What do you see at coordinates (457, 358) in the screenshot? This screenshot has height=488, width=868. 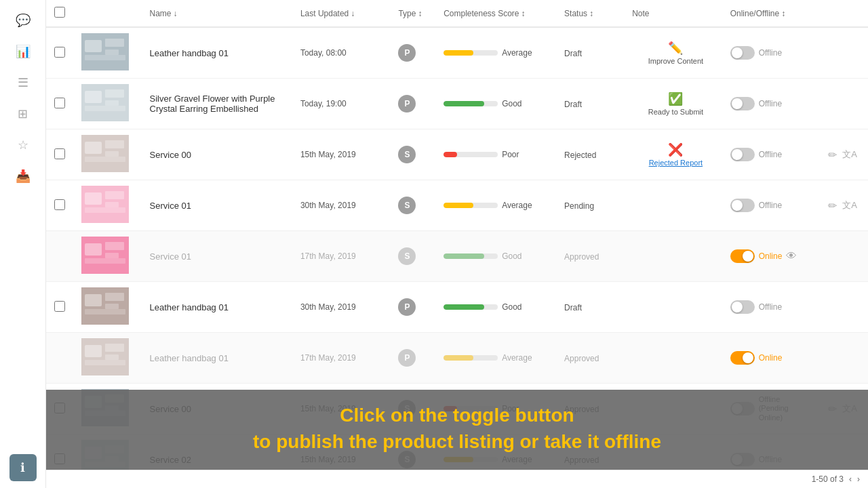 I see `table-row: Leather handbag 0117th May, 2019PAverage…` at bounding box center [457, 358].